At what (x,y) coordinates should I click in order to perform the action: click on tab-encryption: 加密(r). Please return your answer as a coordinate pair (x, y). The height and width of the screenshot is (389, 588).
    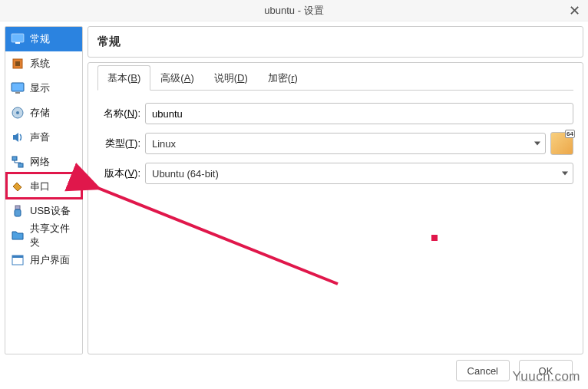
    Looking at the image, I should click on (282, 78).